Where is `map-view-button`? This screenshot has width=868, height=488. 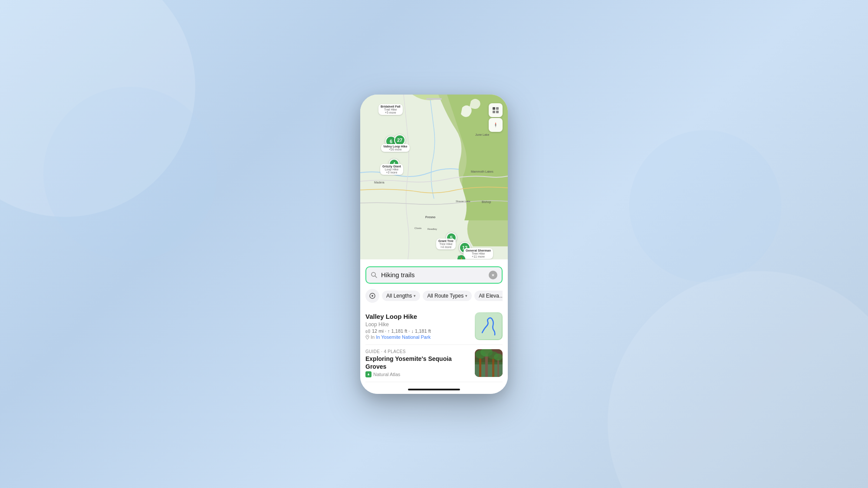 map-view-button is located at coordinates (496, 110).